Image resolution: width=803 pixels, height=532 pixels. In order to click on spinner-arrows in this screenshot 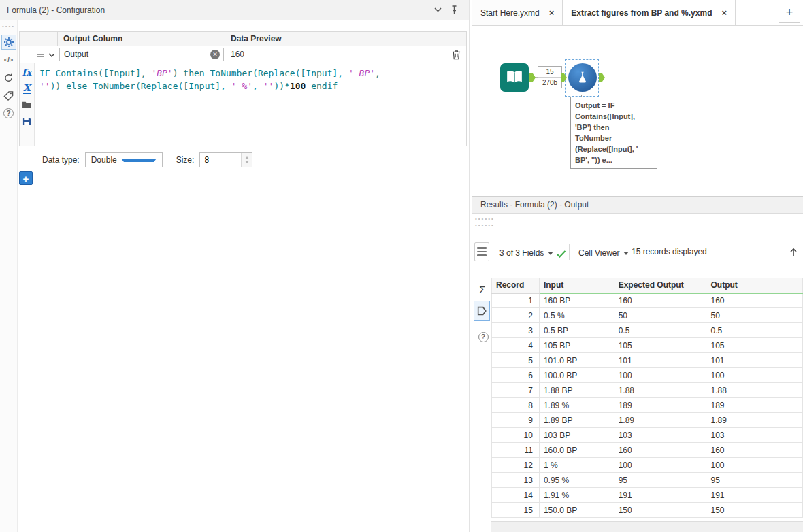, I will do `click(246, 160)`.